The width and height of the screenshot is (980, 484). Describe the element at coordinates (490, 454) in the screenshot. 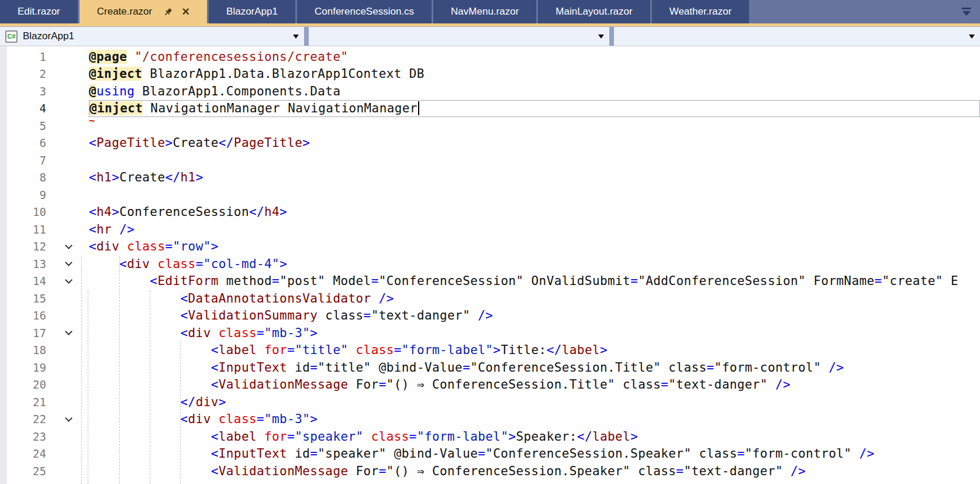

I see `code-line-24: 24 <InputText id="speaker" @bind-Value="…` at that location.